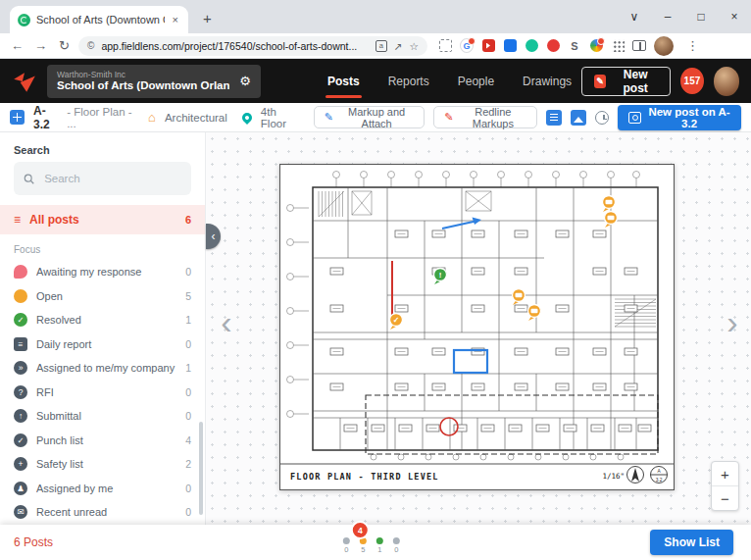 The height and width of the screenshot is (560, 751). I want to click on sidebar-item-open: Open 5, so click(102, 296).